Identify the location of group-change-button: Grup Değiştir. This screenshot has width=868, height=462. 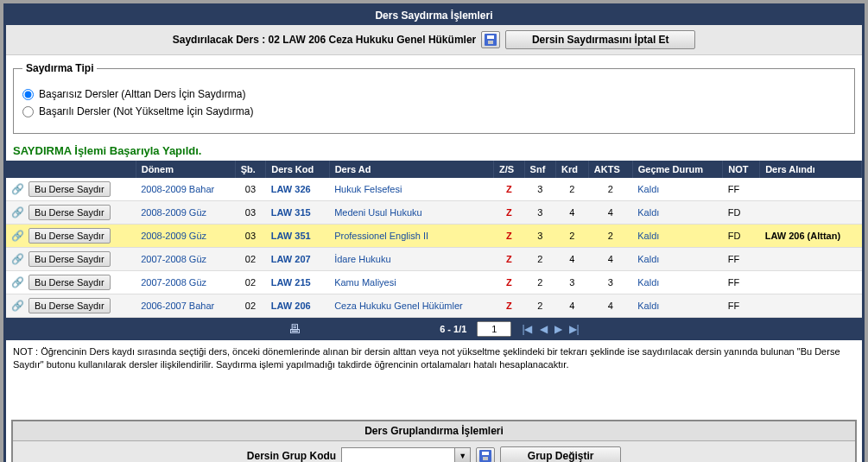
(561, 454).